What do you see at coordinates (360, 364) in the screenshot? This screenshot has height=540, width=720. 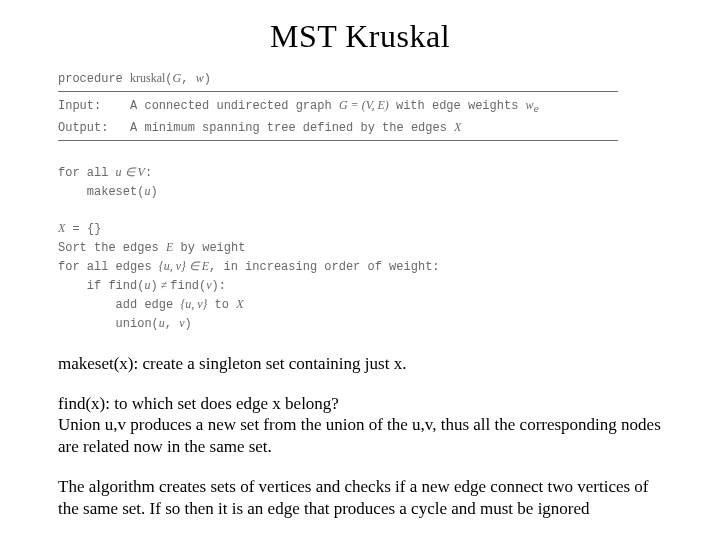 I see `para-makeset: makeset(x): create a singleton set conta…` at bounding box center [360, 364].